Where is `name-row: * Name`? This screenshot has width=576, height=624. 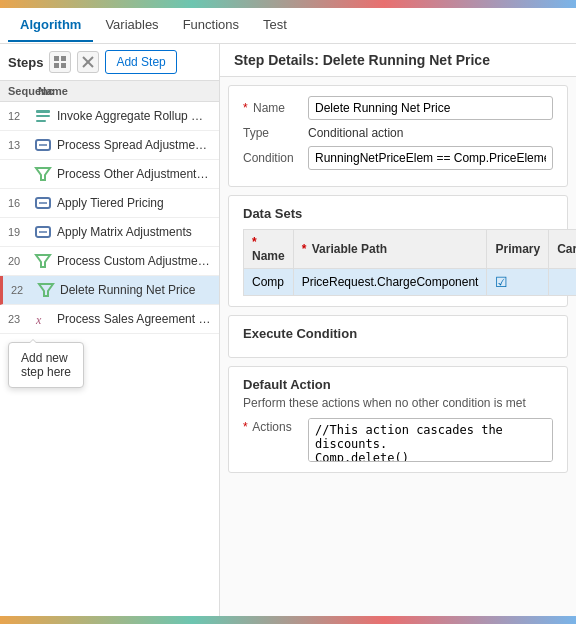
name-row: * Name is located at coordinates (398, 108).